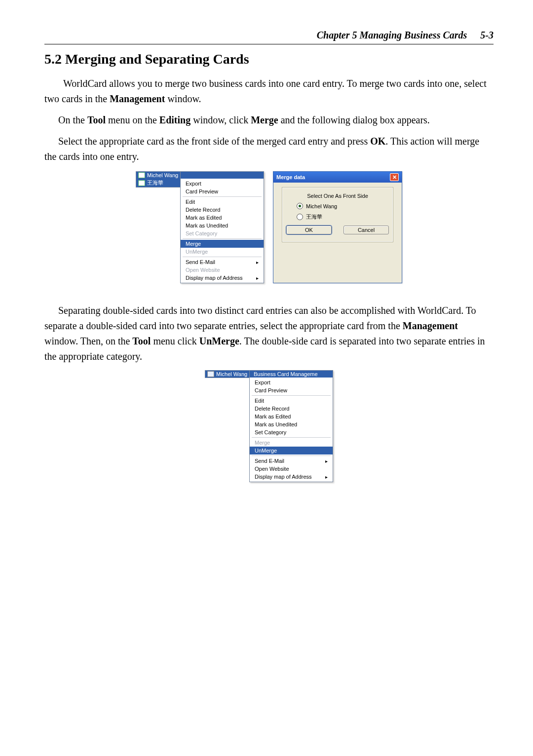  Describe the element at coordinates (159, 180) in the screenshot. I see `card-selection-list: Michel Wang 王海華` at that location.